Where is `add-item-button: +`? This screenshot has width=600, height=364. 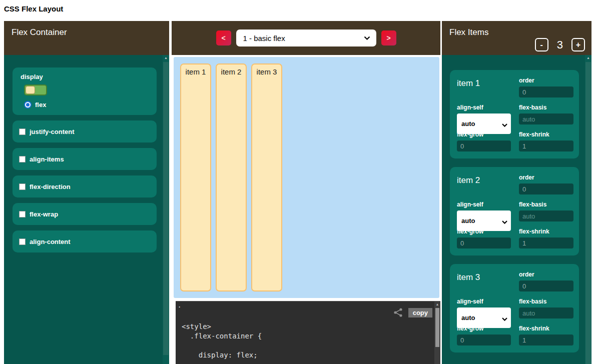
add-item-button: + is located at coordinates (578, 45).